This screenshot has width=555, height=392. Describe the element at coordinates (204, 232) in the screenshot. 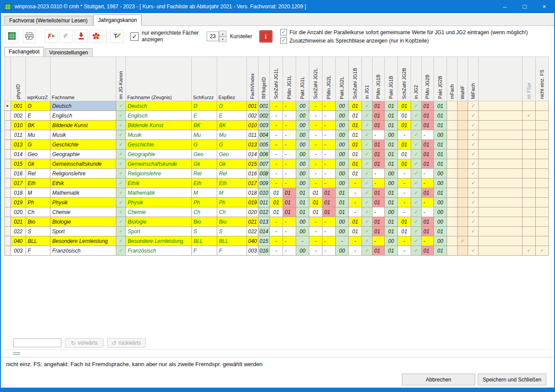

I see `schKurzz-cell: S` at that location.